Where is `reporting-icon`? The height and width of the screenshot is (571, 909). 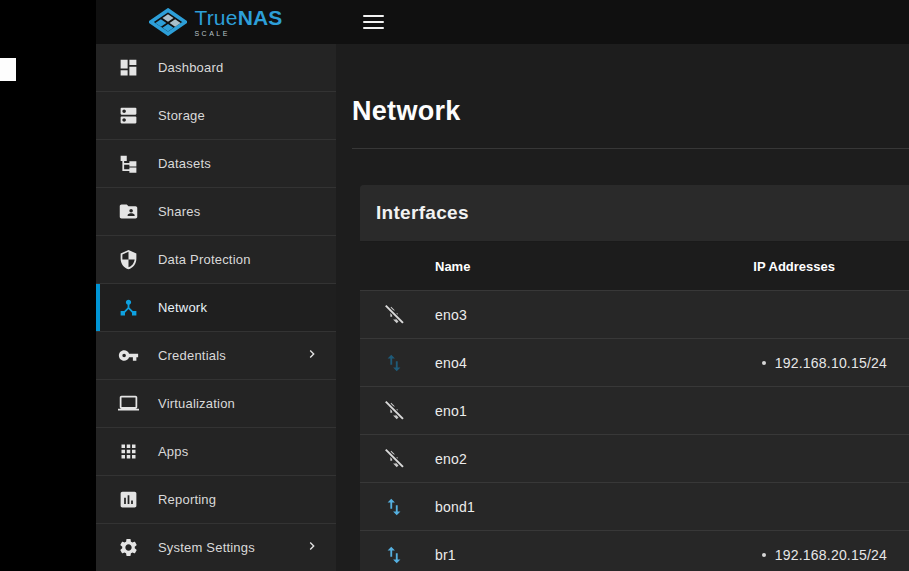 reporting-icon is located at coordinates (128, 500).